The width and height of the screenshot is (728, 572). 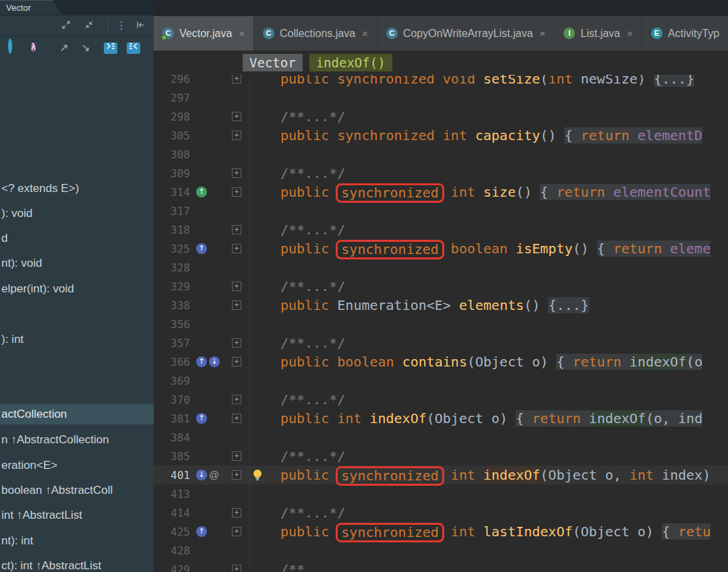 What do you see at coordinates (489, 154) in the screenshot?
I see `code-text` at bounding box center [489, 154].